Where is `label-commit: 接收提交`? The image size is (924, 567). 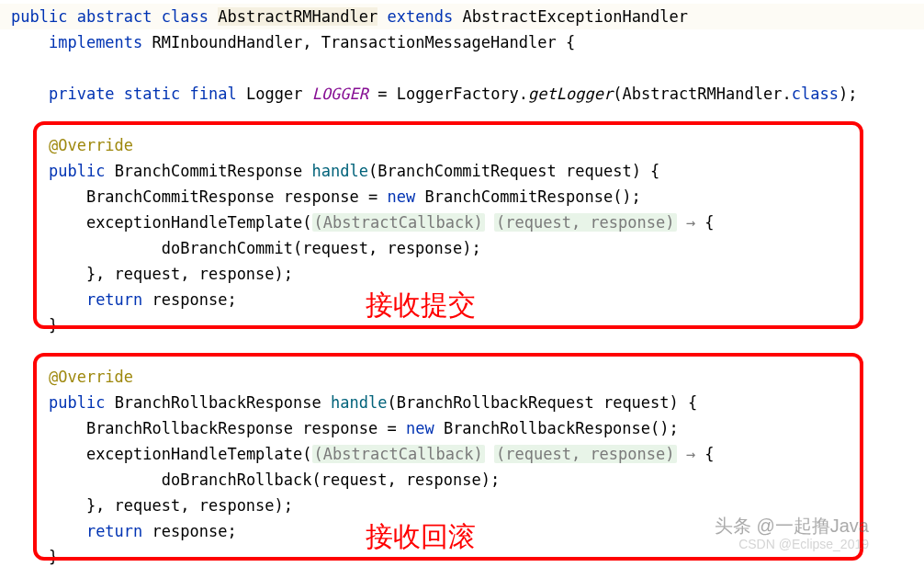
label-commit: 接收提交 is located at coordinates (421, 305).